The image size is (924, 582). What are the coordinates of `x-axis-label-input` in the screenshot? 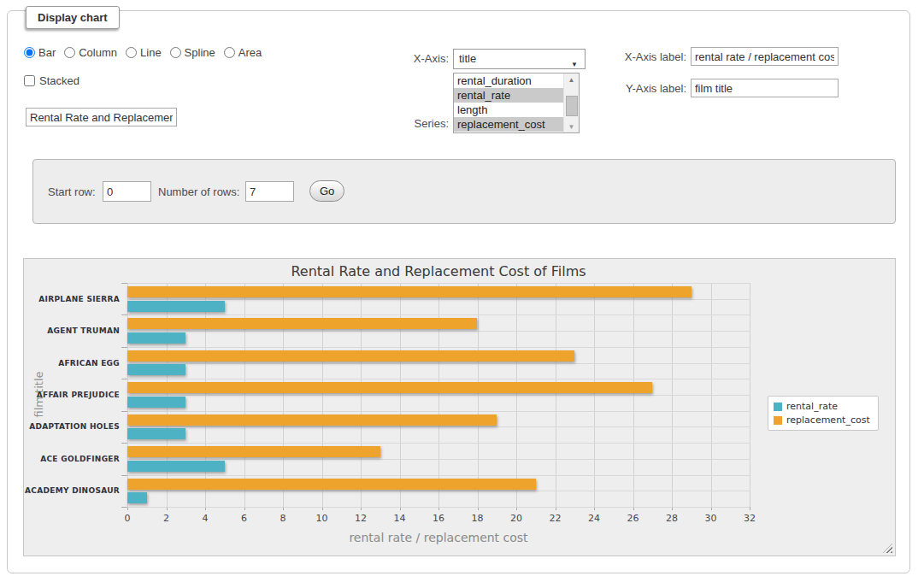 It's located at (764, 56).